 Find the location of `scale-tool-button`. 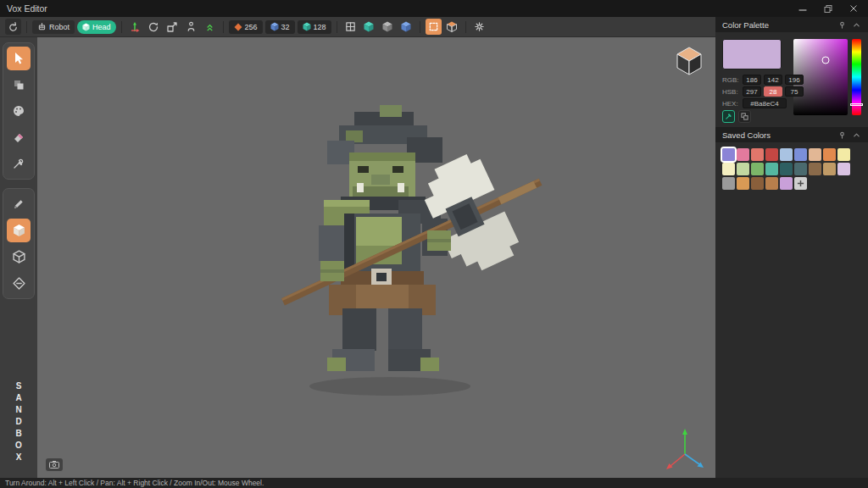

scale-tool-button is located at coordinates (173, 27).